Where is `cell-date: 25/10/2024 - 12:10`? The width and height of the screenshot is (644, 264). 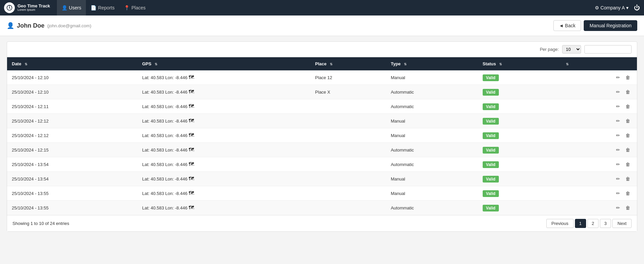
cell-date: 25/10/2024 - 12:10 is located at coordinates (72, 92).